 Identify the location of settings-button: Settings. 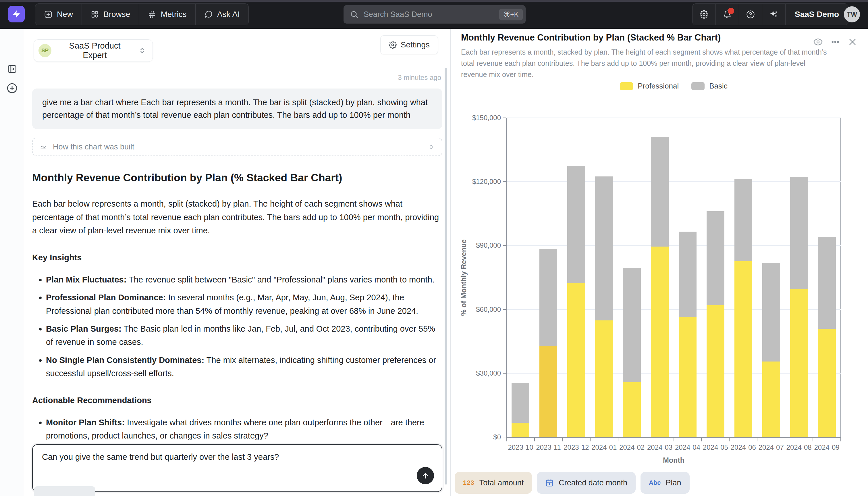
(409, 45).